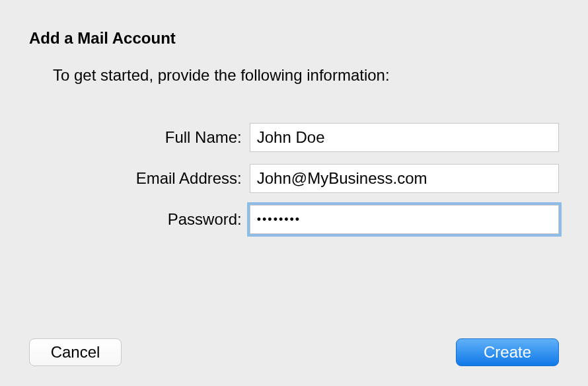 This screenshot has height=386, width=588. I want to click on password-row: Password: ••••••••, so click(294, 219).